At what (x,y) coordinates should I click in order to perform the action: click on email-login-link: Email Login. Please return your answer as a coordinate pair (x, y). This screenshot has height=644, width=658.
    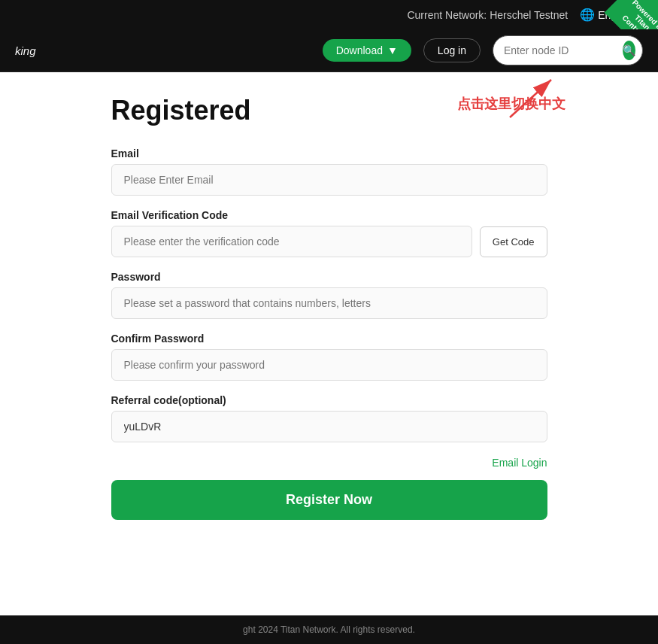
    Looking at the image, I should click on (519, 463).